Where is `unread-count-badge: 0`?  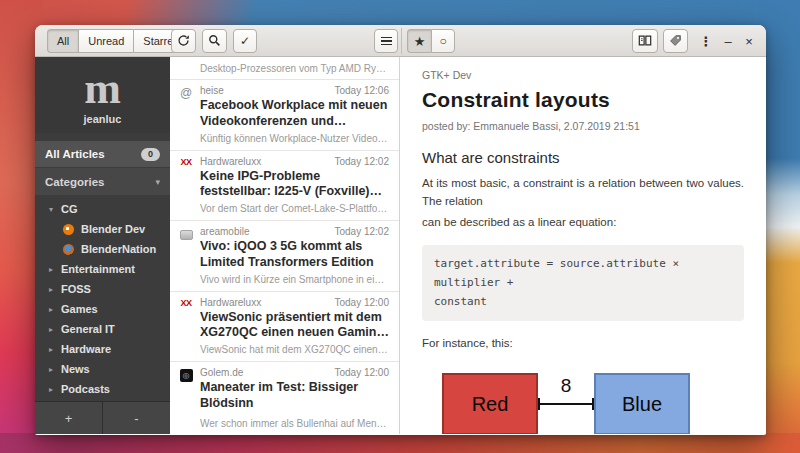
unread-count-badge: 0 is located at coordinates (150, 154).